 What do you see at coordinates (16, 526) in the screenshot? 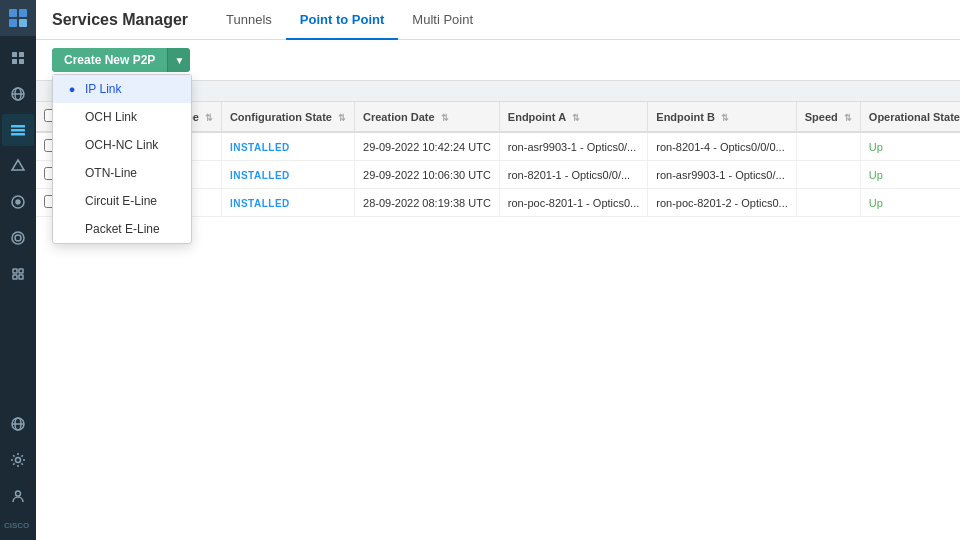
I see `svg-text: CISCO` at bounding box center [16, 526].